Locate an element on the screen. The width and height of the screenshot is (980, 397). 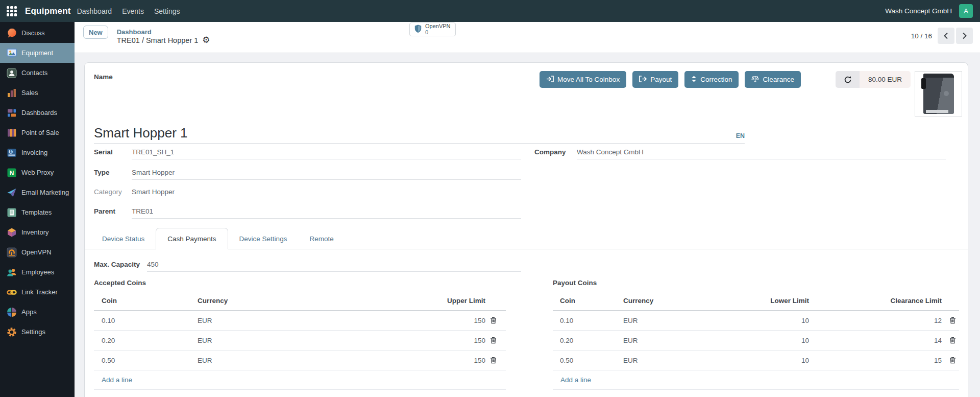
new-button: New is located at coordinates (96, 32).